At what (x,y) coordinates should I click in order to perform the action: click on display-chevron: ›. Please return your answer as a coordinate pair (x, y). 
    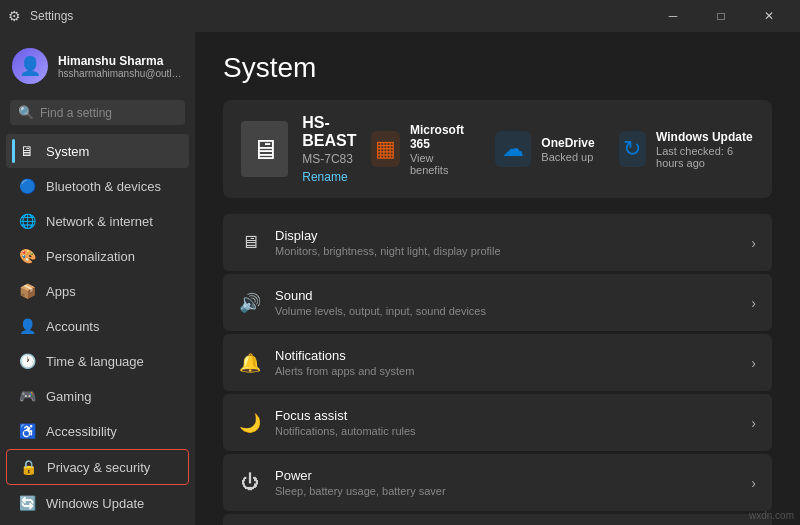
    Looking at the image, I should click on (754, 243).